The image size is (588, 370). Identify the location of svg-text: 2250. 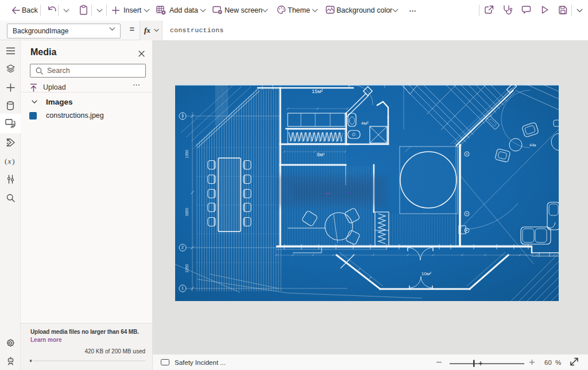
(187, 268).